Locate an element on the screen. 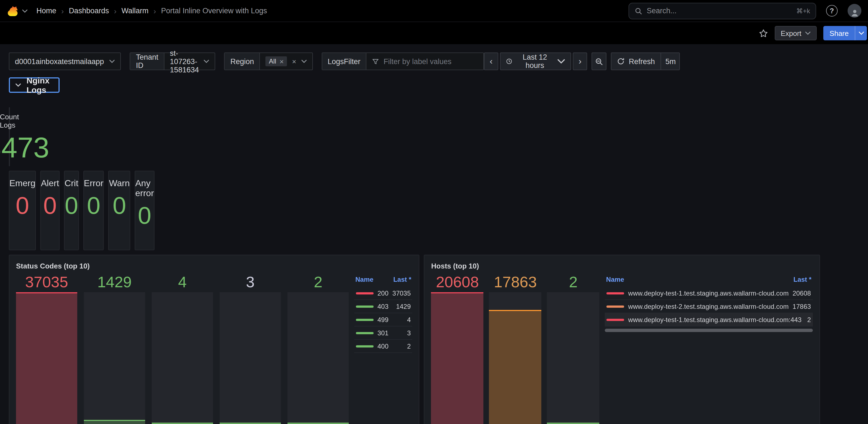 The image size is (868, 424). legend-value: 1429 is located at coordinates (403, 306).